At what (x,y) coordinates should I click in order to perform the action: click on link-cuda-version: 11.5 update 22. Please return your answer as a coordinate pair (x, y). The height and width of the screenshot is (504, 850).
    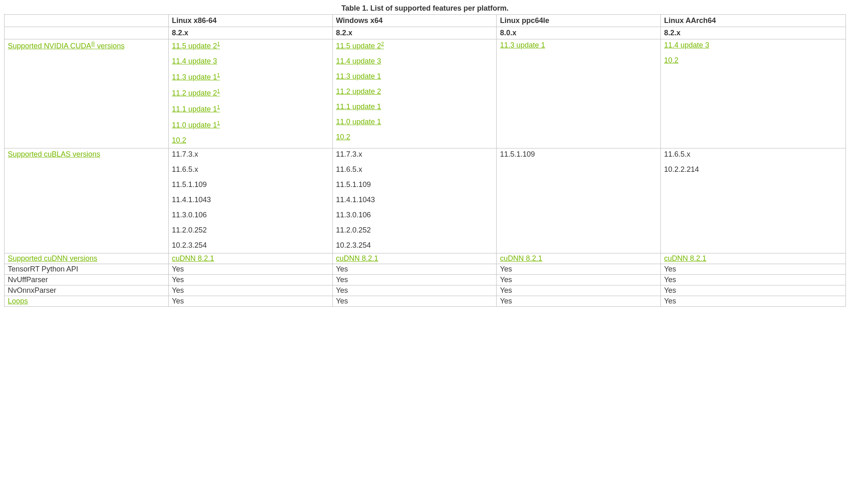
    Looking at the image, I should click on (360, 46).